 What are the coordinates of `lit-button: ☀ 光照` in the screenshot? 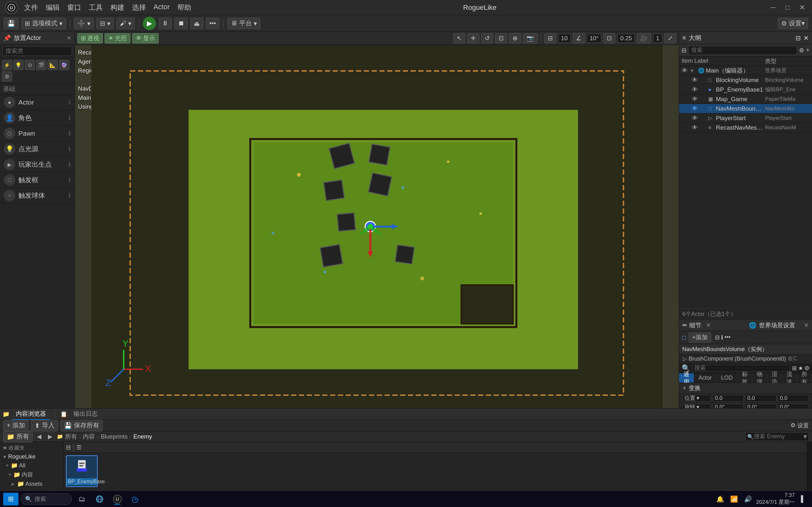 It's located at (117, 38).